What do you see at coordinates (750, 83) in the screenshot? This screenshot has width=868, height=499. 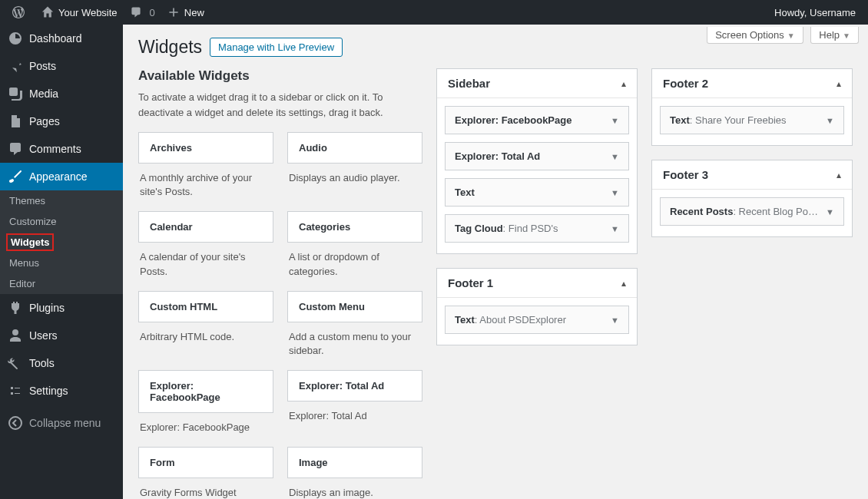 I see `area-title: Footer 2` at bounding box center [750, 83].